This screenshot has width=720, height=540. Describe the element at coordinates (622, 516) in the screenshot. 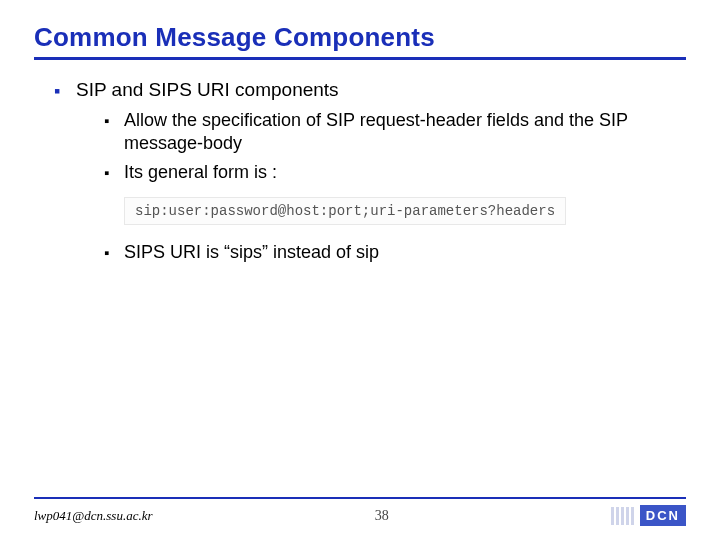

I see `logo-bars-icon` at that location.